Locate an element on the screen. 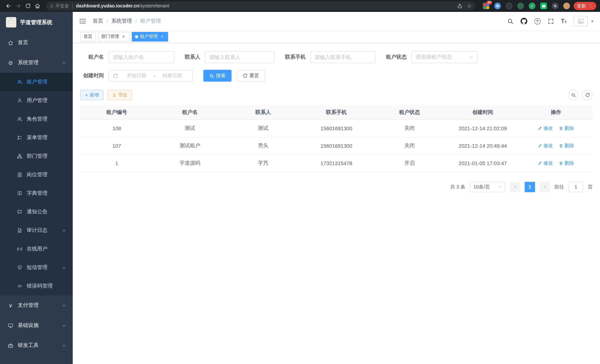  tab-home: 首页 is located at coordinates (88, 37).